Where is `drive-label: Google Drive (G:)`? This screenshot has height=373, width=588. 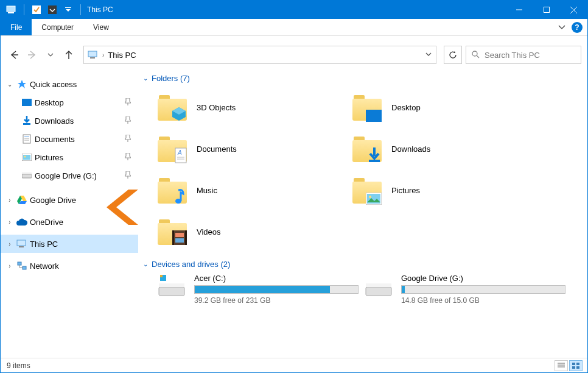
drive-label: Google Drive (G:) is located at coordinates (483, 278).